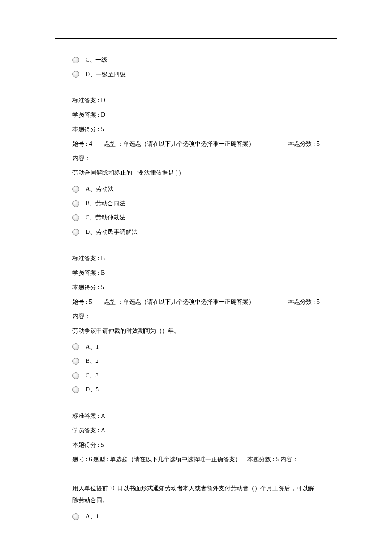 The height and width of the screenshot is (555, 392). I want to click on option-label: D、一级至四级, so click(105, 75).